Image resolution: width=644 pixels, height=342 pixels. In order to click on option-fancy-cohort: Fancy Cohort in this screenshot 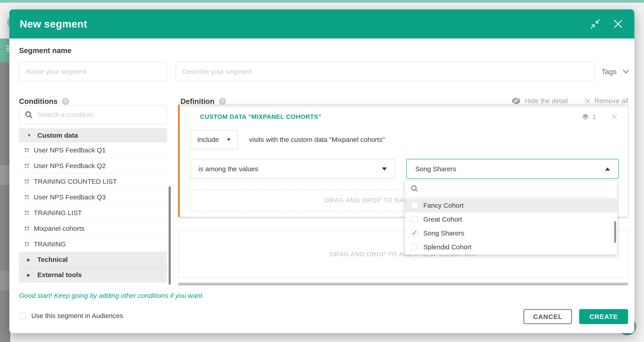, I will do `click(511, 206)`.